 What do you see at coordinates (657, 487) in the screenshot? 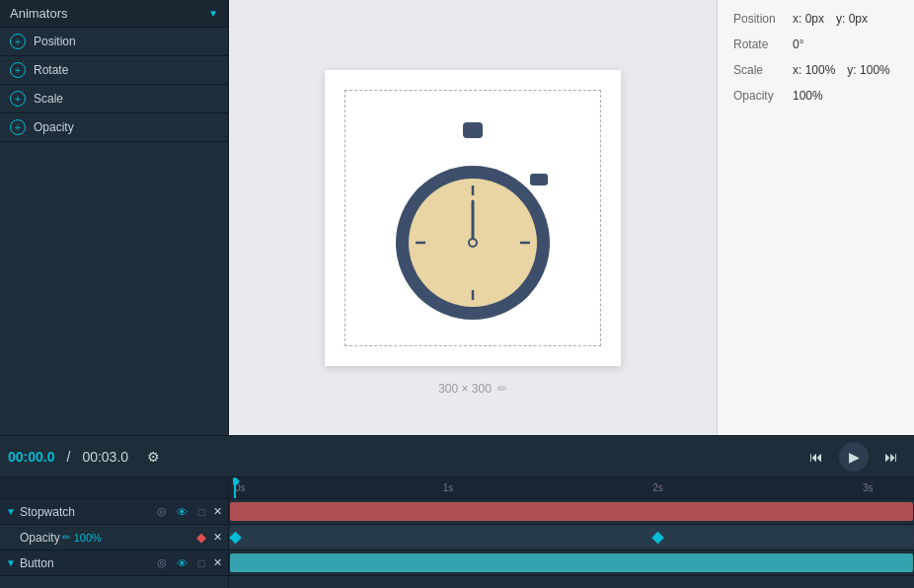
I see `tick-2s: 2s` at bounding box center [657, 487].